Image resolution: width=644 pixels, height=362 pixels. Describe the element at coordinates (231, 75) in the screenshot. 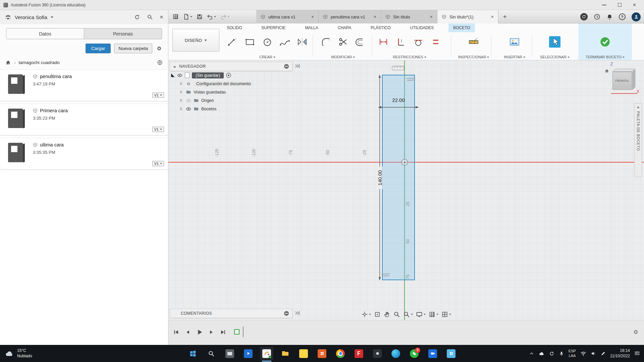

I see `tree-root-row: (Sin guardar)` at that location.